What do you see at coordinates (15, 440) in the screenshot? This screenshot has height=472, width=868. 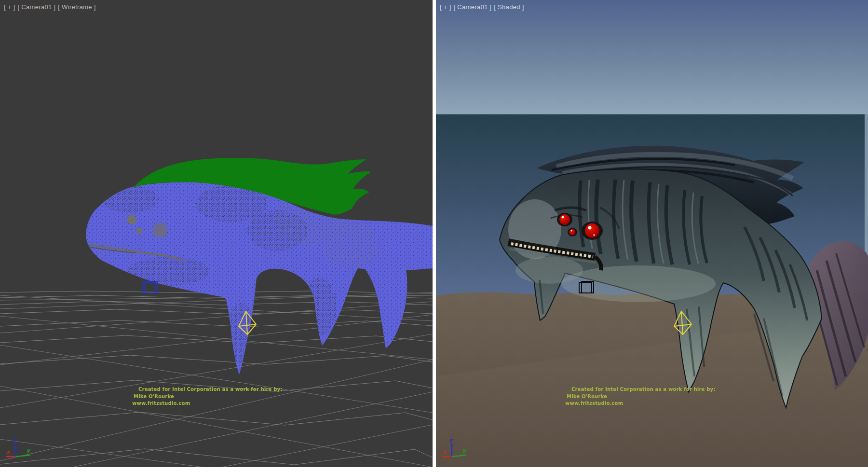 I see `axis-z-label: z` at bounding box center [15, 440].